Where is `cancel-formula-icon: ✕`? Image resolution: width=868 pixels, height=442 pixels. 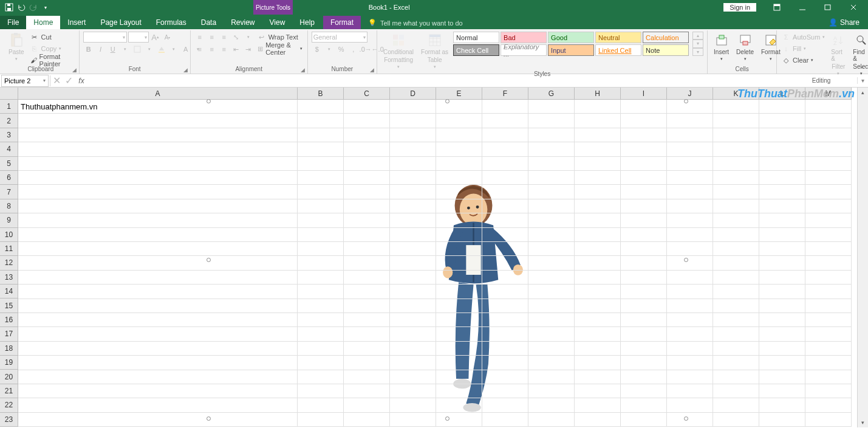
cancel-formula-icon: ✕ is located at coordinates (56, 81).